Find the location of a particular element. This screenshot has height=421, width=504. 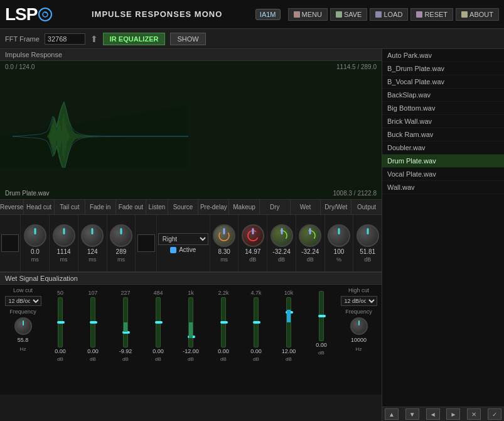

save-icon is located at coordinates (339, 14).